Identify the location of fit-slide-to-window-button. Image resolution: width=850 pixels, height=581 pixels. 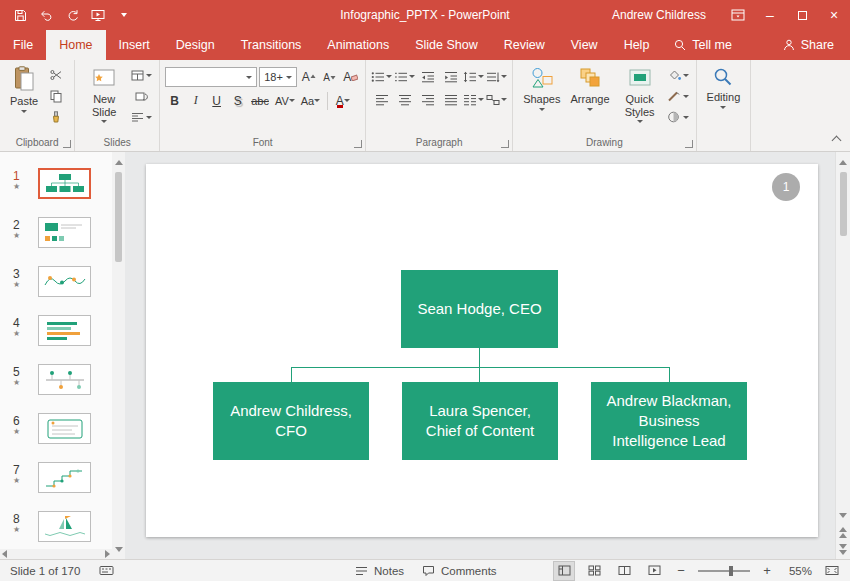
(832, 571).